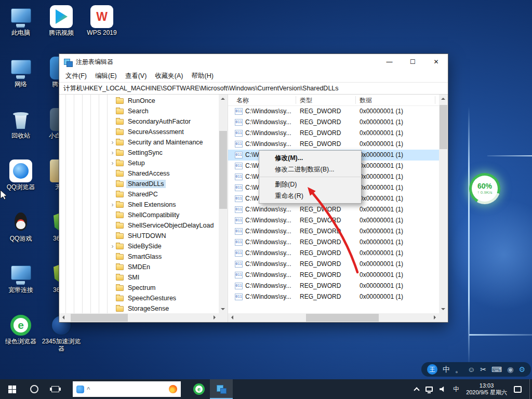 Image resolution: width=532 pixels, height=399 pixels. I want to click on menu-edit: 编辑(E), so click(106, 76).